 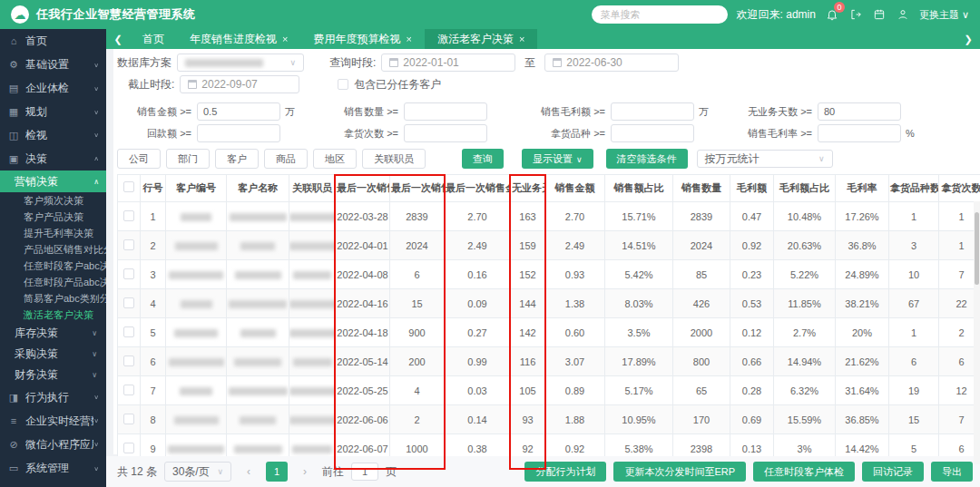 What do you see at coordinates (118, 40) in the screenshot?
I see `tabs-scroll-left-icon: ❮` at bounding box center [118, 40].